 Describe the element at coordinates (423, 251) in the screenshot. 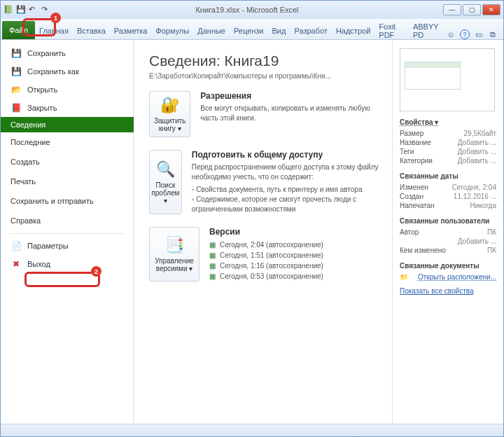

I see `prop-label: Кем изменено` at that location.